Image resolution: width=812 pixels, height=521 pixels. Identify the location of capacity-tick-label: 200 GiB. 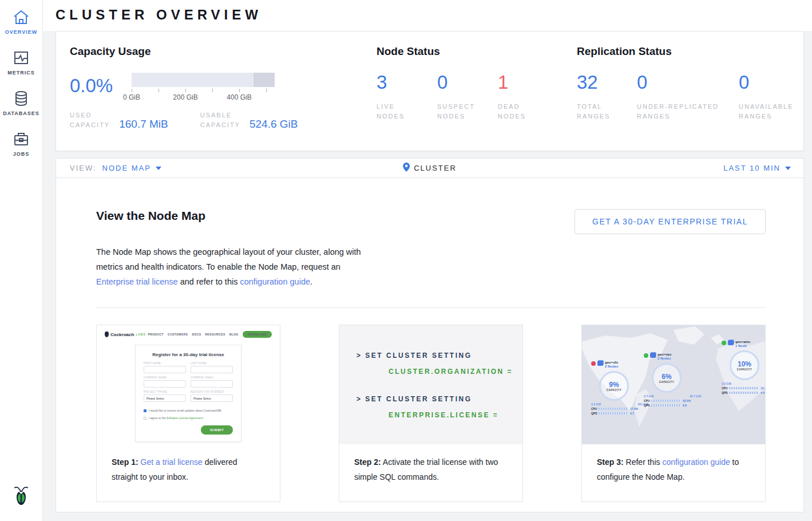
(185, 97).